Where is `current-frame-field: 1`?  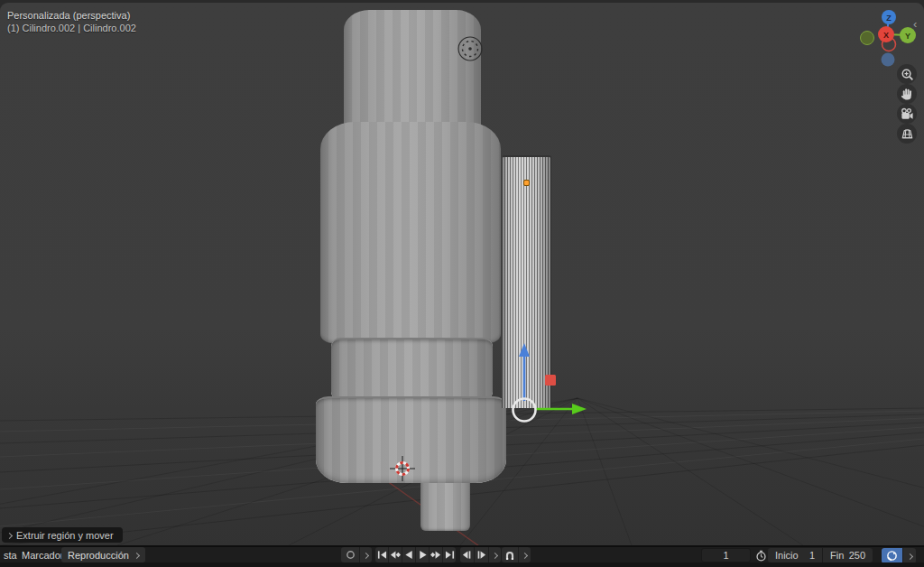 current-frame-field: 1 is located at coordinates (725, 555).